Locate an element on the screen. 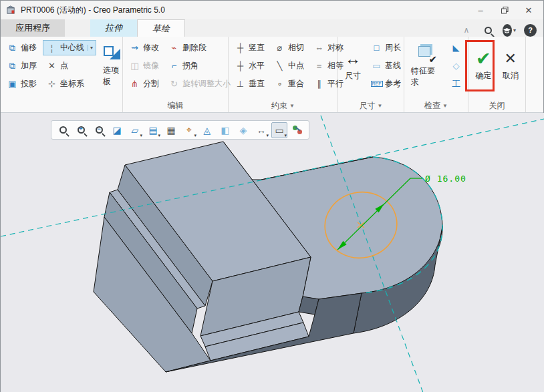 The height and width of the screenshot is (392, 544). constraint-midpoint-icon: ╲ is located at coordinates (279, 65).